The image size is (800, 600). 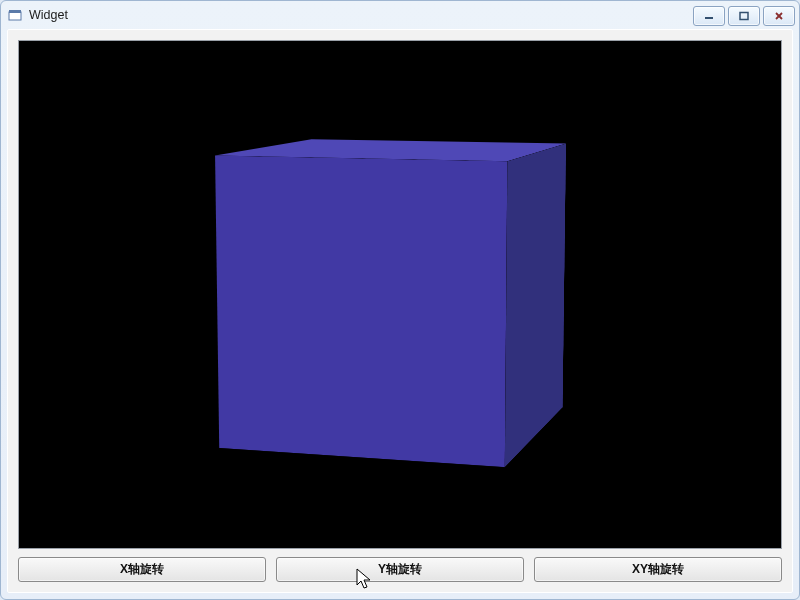 I want to click on cube-face-right, so click(x=536, y=305).